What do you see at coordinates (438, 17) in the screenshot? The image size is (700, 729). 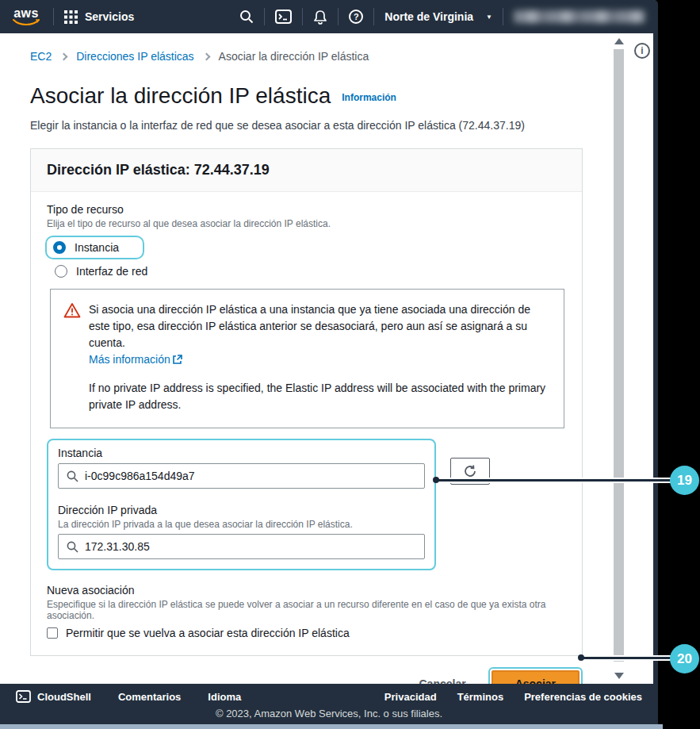 I see `region-selector: Norte de Virginia ▼` at bounding box center [438, 17].